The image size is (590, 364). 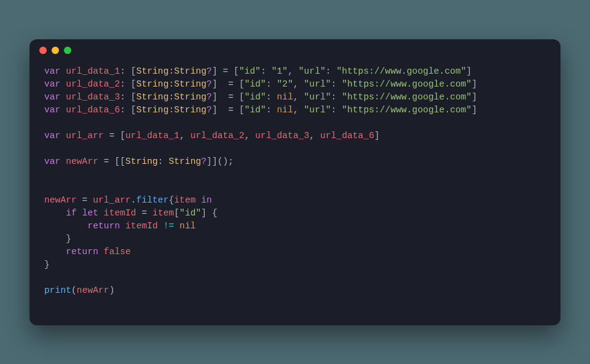 What do you see at coordinates (131, 213) in the screenshot?
I see `line-12: if let itemId = item["id"] {` at bounding box center [131, 213].